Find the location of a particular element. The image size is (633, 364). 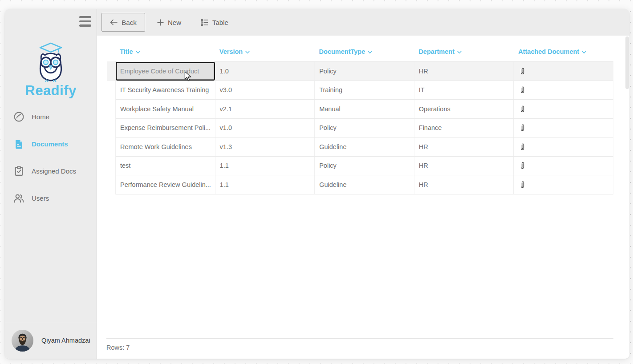

cell-version: v2.1 is located at coordinates (265, 109).